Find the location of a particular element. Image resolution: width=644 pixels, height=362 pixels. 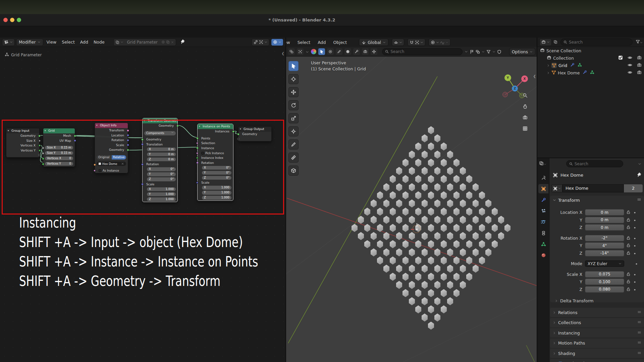

node-checkbox-row: Pick Instance is located at coordinates (215, 153).